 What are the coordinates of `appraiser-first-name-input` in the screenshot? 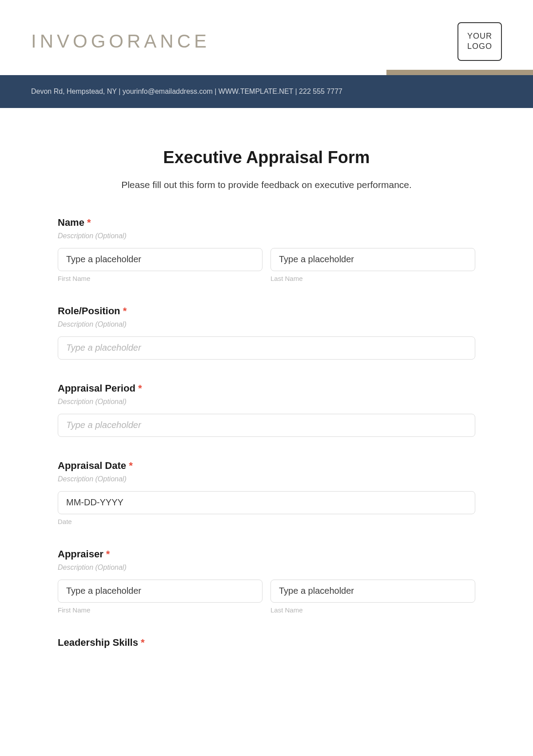 It's located at (160, 591).